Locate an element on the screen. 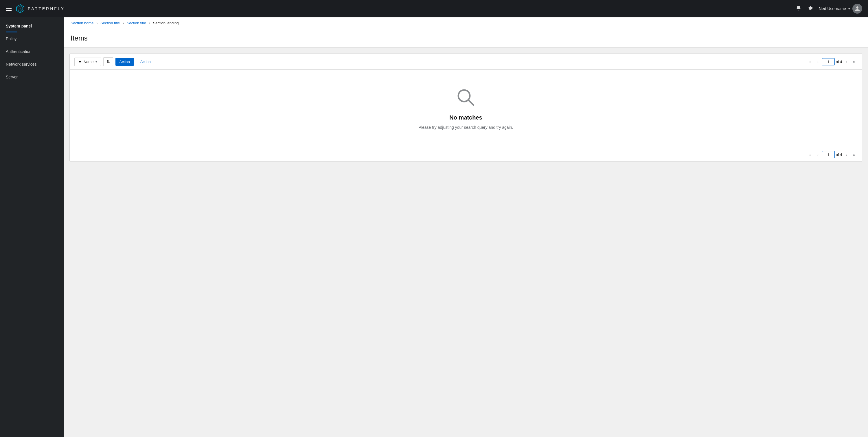 This screenshot has width=868, height=437. kebab-menu-button: ⋮ is located at coordinates (162, 62).